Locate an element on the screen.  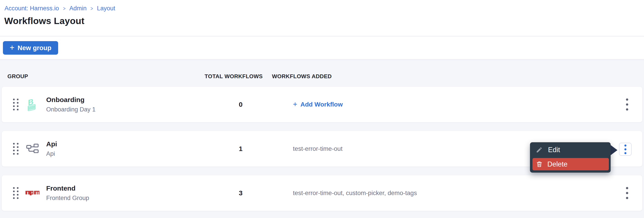
group-name-block: Api Api is located at coordinates (52, 149).